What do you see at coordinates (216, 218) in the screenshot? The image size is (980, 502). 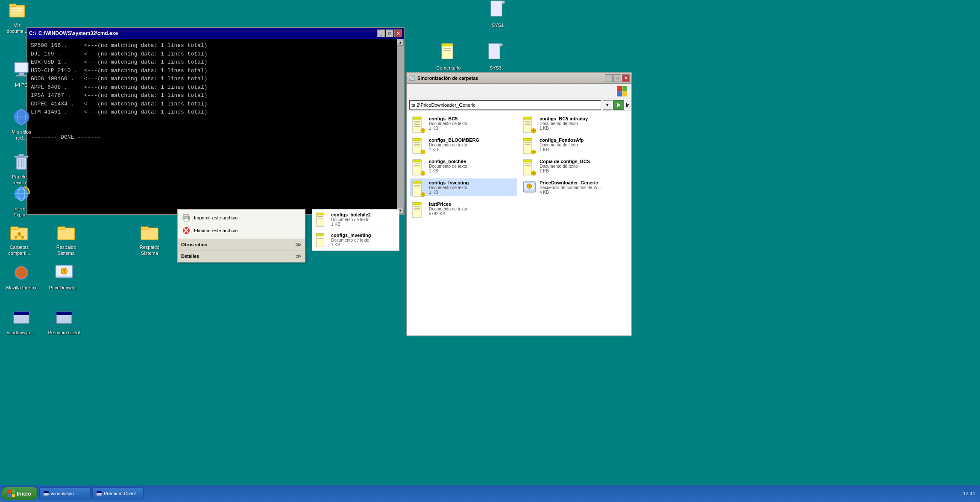 I see `print-label: Imprimir este archivo` at bounding box center [216, 218].